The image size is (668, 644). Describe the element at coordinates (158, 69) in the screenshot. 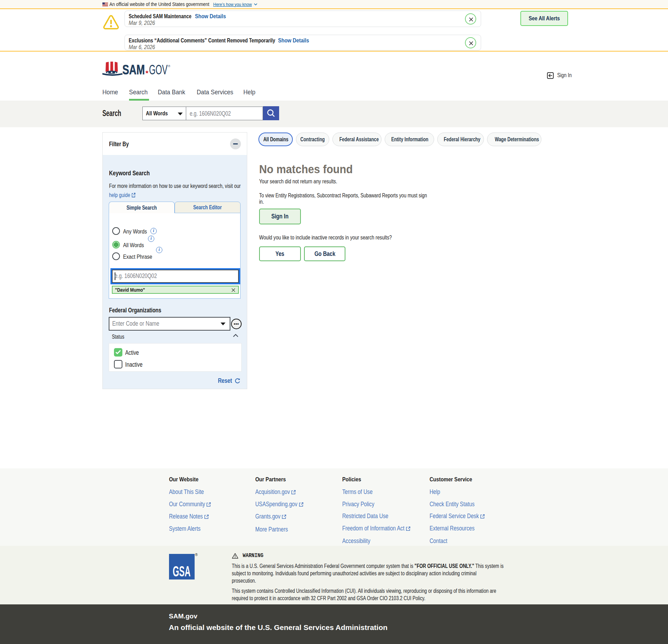

I see `svg-text: GOV` at that location.